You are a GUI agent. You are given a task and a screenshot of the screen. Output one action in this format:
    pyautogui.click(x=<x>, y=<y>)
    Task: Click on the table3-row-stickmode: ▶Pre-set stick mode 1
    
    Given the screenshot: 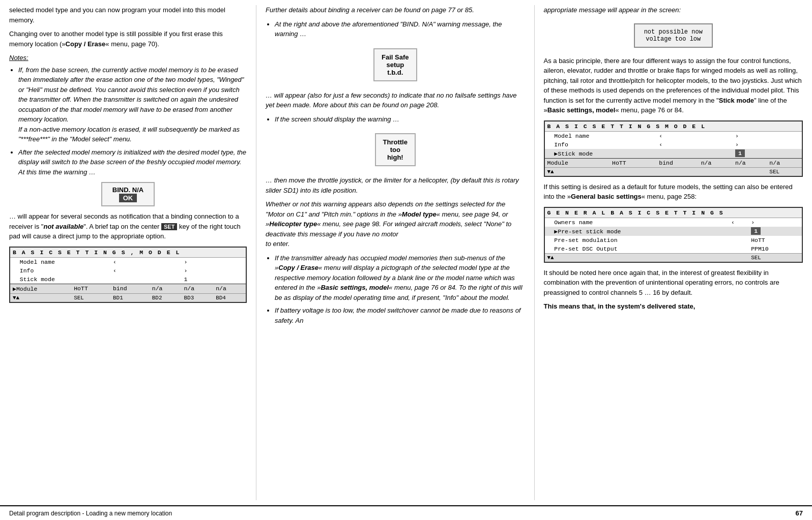 What is the action you would take?
    pyautogui.click(x=674, y=231)
    